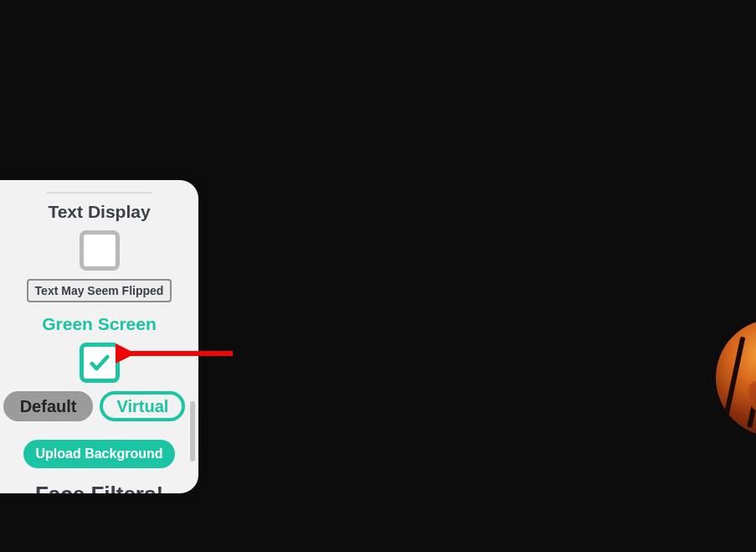  I want to click on upload-background-button: Upload Background, so click(99, 454).